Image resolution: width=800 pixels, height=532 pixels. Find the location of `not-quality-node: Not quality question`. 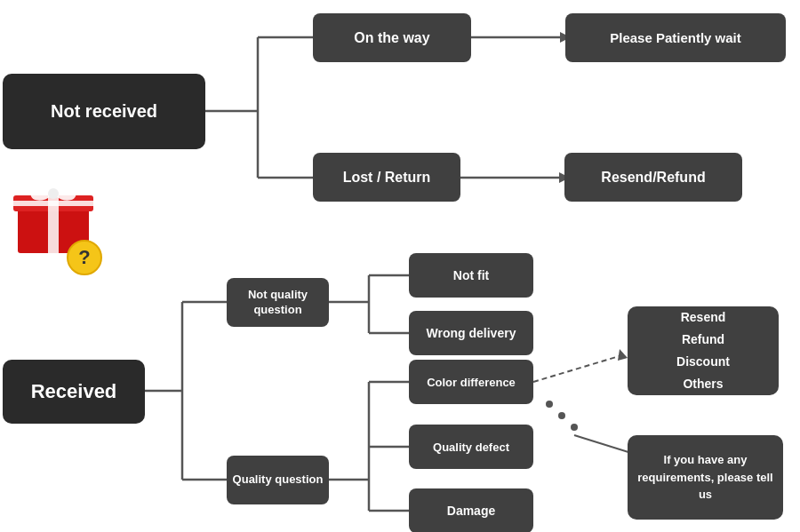

not-quality-node: Not quality question is located at coordinates (277, 302).